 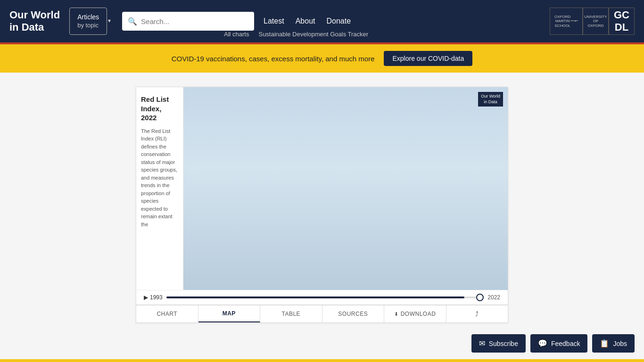 I want to click on feedback-button: 💬 Feedback, so click(x=559, y=343).